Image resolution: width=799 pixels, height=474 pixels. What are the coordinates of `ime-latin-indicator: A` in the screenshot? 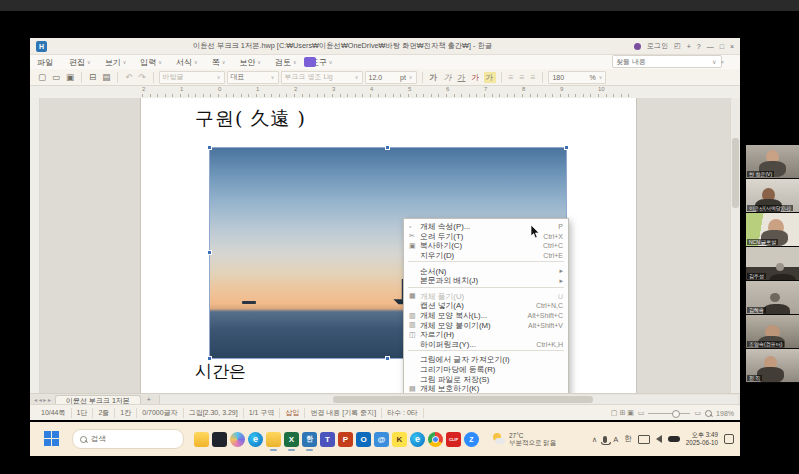 It's located at (616, 440).